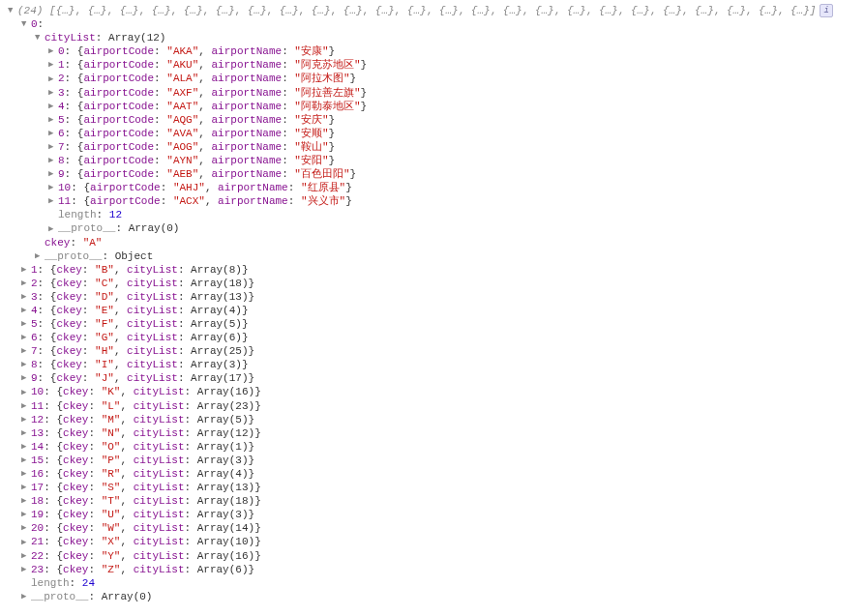  Describe the element at coordinates (432, 365) in the screenshot. I see `array-item-8: 8: {ckey: "I", cityList: Array(3)}` at that location.